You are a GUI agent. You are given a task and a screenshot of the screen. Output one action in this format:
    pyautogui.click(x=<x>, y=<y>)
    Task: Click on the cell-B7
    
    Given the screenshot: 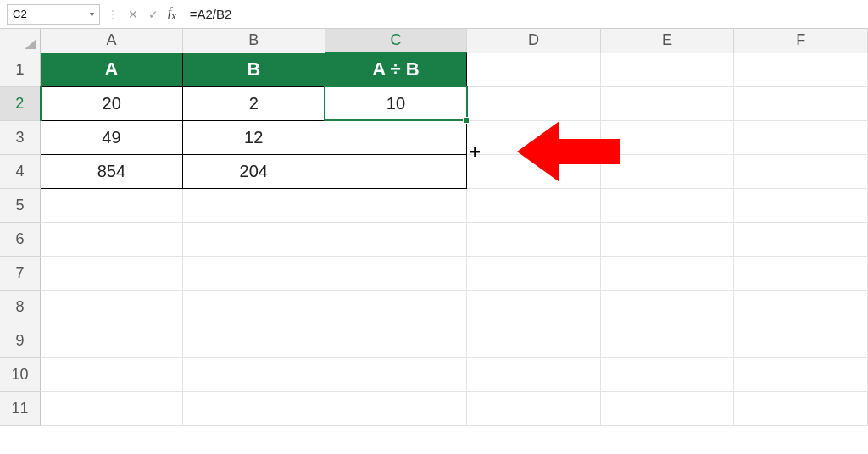 What is the action you would take?
    pyautogui.click(x=253, y=273)
    